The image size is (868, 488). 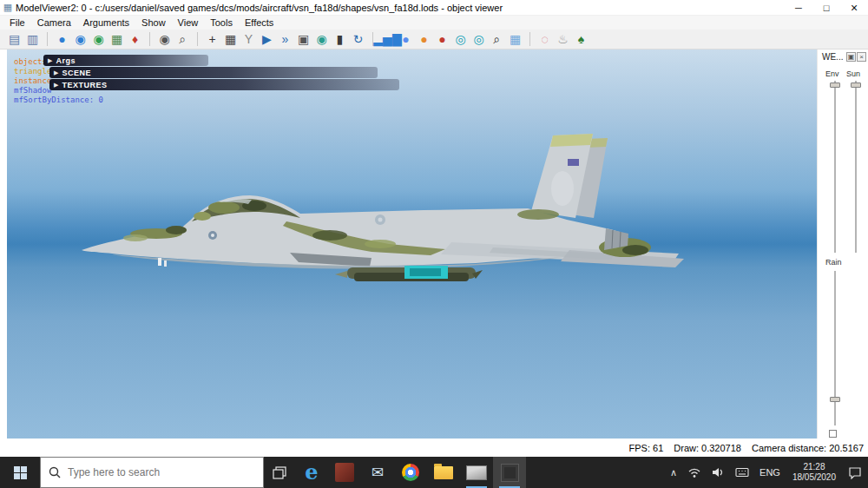 I want to click on layers-icon: ▥, so click(x=33, y=39).